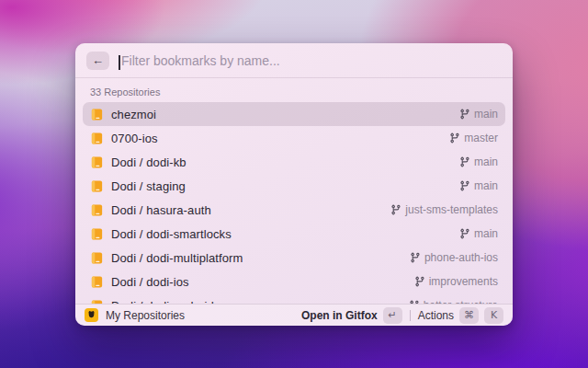 The image size is (588, 368). What do you see at coordinates (352, 316) in the screenshot?
I see `open-in-gitfox-button: Open in Gitfox ↵` at bounding box center [352, 316].